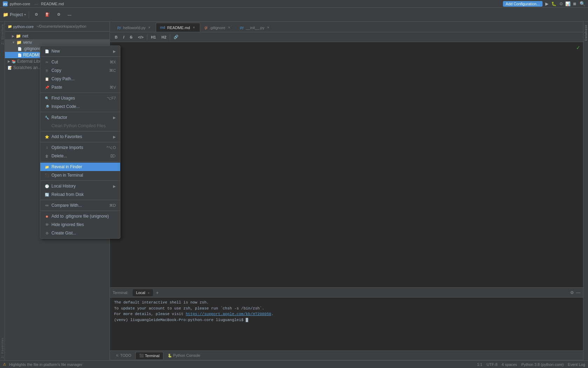 The height and width of the screenshot is (368, 588). What do you see at coordinates (48, 15) in the screenshot?
I see `collapse-button: ⛽` at bounding box center [48, 15].